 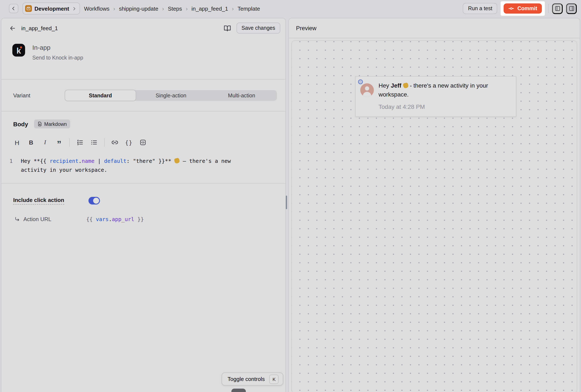 What do you see at coordinates (206, 161) in the screenshot?
I see `code-token: – there's a new` at bounding box center [206, 161].